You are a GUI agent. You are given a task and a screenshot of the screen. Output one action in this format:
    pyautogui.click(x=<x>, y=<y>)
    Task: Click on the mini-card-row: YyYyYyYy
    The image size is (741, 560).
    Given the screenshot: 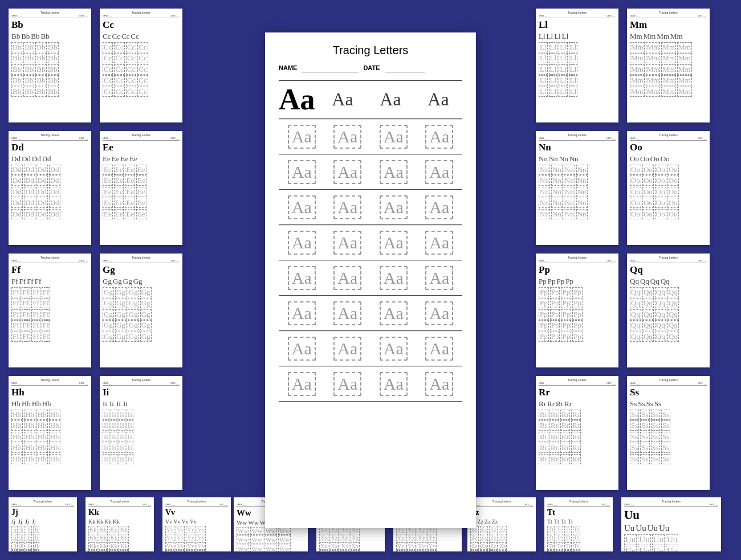 What is the action you would take?
    pyautogui.click(x=427, y=546)
    